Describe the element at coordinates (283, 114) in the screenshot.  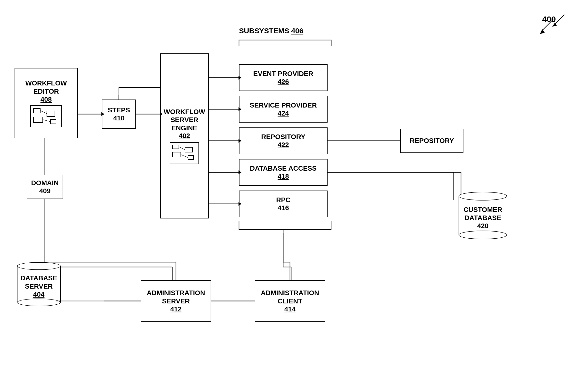
I see `service-provider-num: 424` at that location.